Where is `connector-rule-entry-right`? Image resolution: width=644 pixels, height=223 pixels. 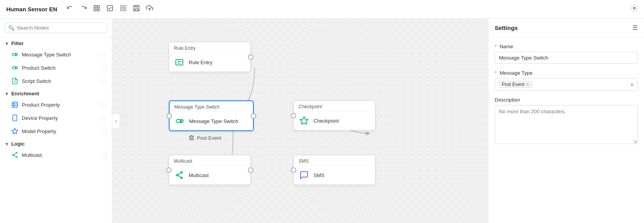 connector-rule-entry-right is located at coordinates (251, 57).